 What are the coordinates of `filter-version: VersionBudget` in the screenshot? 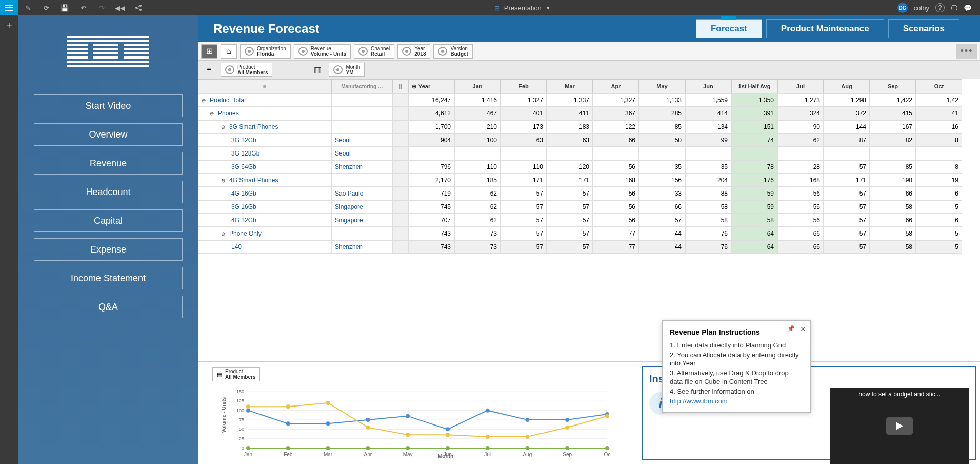 It's located at (453, 51).